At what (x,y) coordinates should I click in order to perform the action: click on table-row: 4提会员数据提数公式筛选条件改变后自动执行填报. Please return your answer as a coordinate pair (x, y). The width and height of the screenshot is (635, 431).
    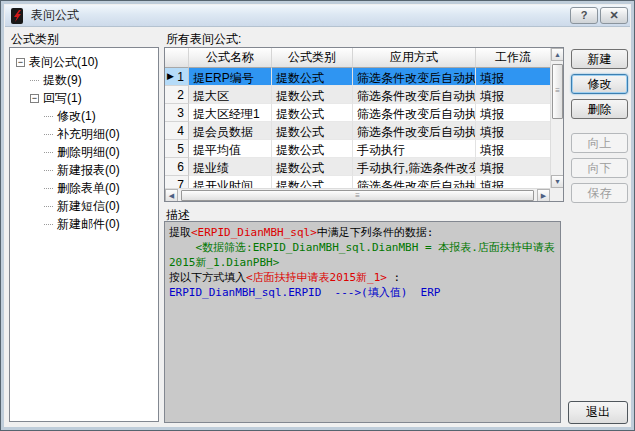
    Looking at the image, I should click on (358, 131).